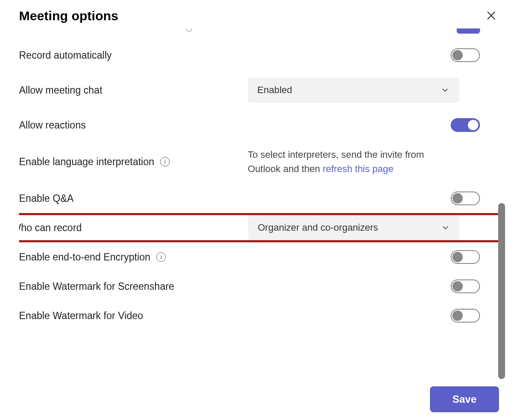  What do you see at coordinates (133, 55) in the screenshot?
I see `option-label: Record automatically` at bounding box center [133, 55].